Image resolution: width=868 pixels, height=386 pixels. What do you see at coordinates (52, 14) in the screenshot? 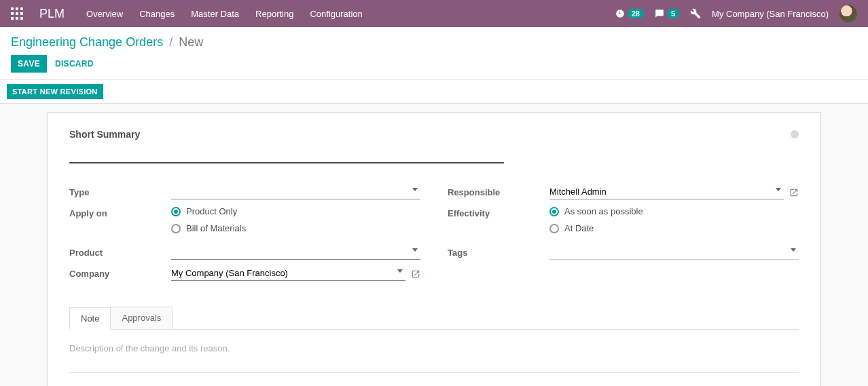
I see `app-brand: PLM` at bounding box center [52, 14].